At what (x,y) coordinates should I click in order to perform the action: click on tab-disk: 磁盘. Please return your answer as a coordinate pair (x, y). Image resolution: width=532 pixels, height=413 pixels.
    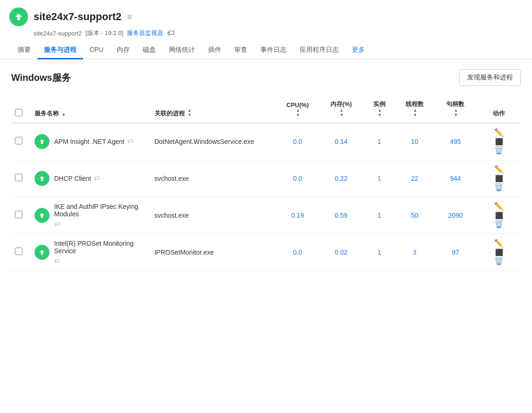
    Looking at the image, I should click on (149, 50).